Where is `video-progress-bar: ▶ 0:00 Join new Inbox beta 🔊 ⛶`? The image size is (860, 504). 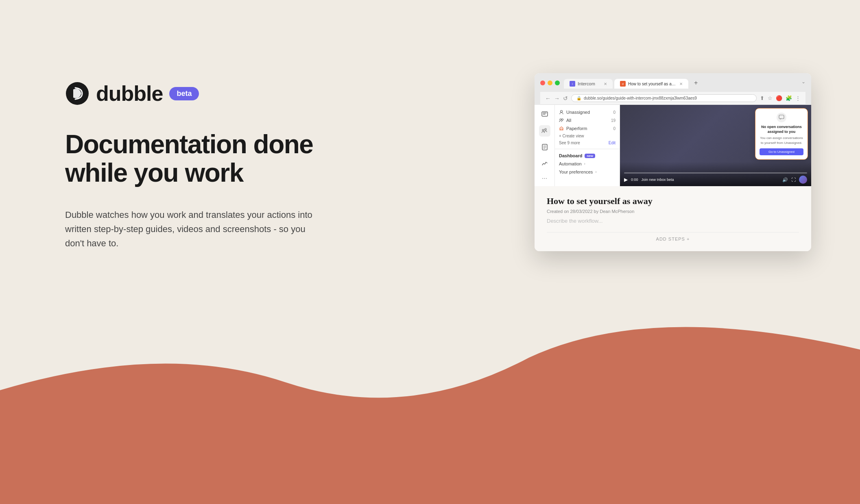 video-progress-bar: ▶ 0:00 Join new Inbox beta 🔊 ⛶ is located at coordinates (716, 178).